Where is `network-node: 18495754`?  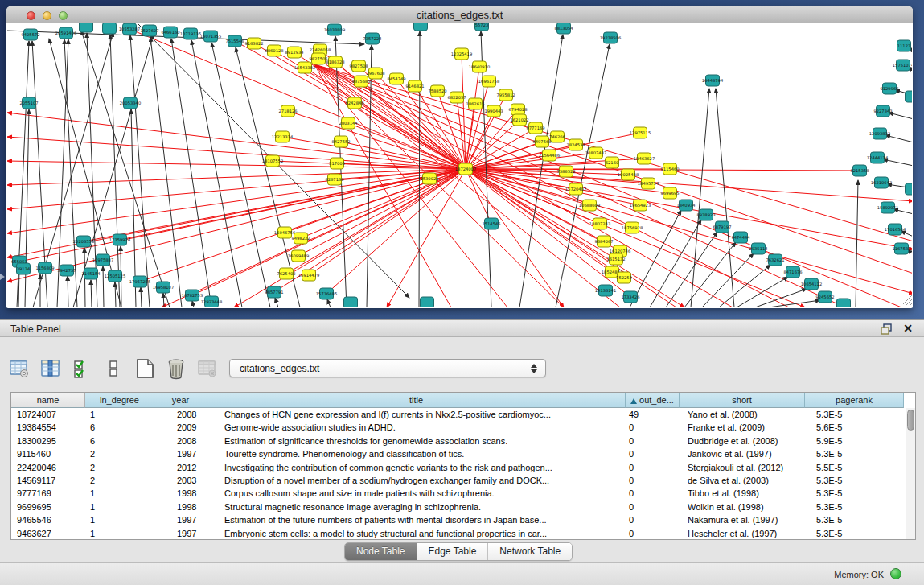 network-node: 18495754 is located at coordinates (648, 183).